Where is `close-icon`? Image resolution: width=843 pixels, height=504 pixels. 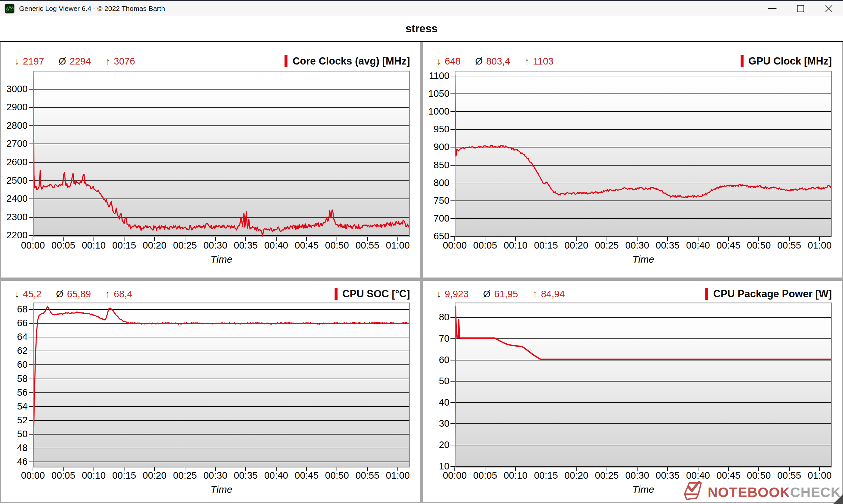
close-icon is located at coordinates (829, 9).